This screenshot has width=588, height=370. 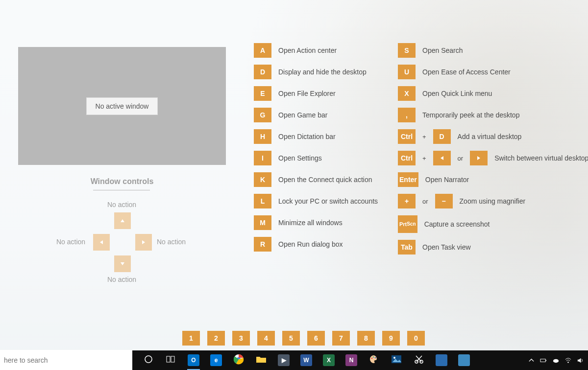 What do you see at coordinates (266, 338) in the screenshot?
I see `shortcut-key: 4` at bounding box center [266, 338].